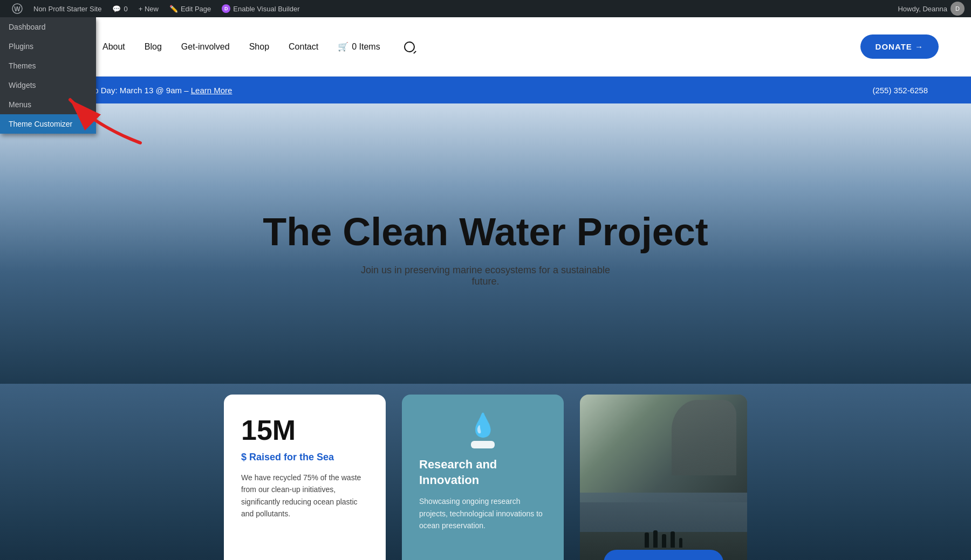  I want to click on admin-bar: W Non Profit Starter Site 💬 0 + New ✏️ E…, so click(485, 9).